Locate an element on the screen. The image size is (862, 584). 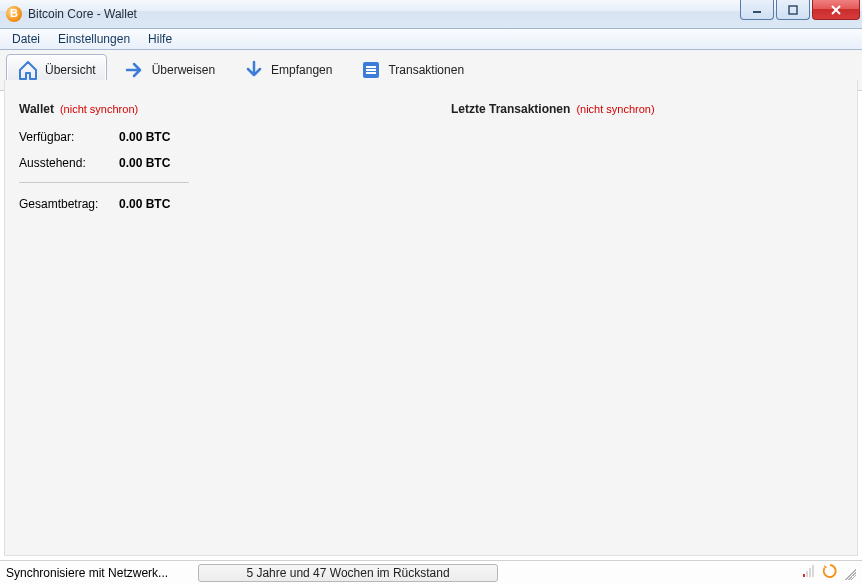
receive-icon is located at coordinates (254, 70).